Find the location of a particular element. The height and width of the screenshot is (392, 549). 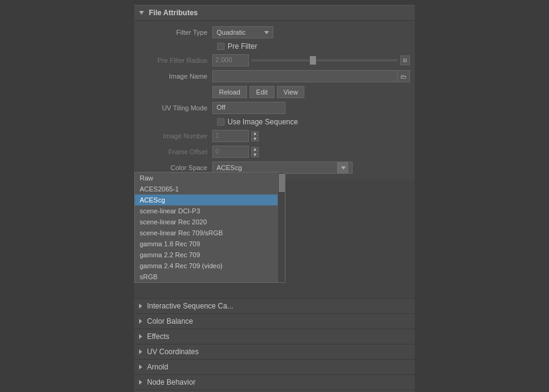

arnold-label: Arnold is located at coordinates (157, 367).